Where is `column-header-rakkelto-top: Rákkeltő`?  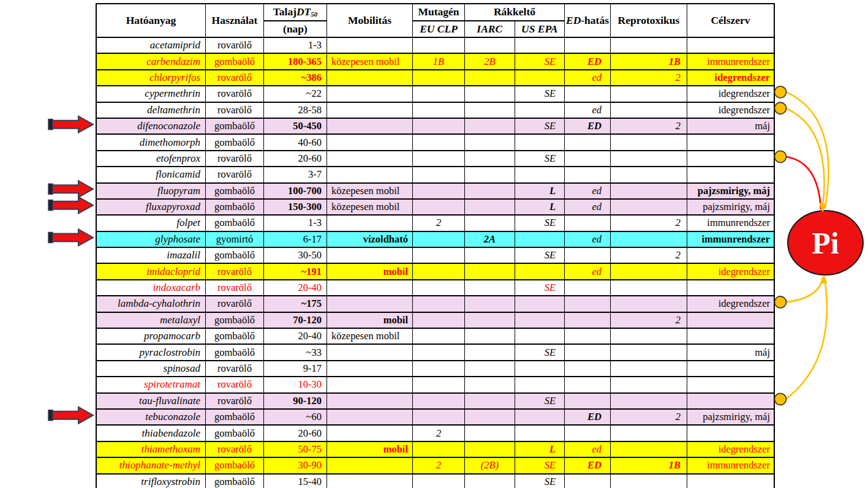
column-header-rakkelto-top: Rákkeltő is located at coordinates (515, 13).